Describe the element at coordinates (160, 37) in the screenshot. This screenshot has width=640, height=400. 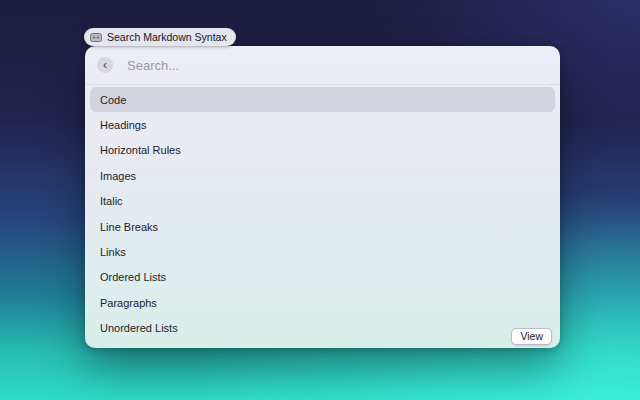
I see `command-tooltip: Search Markdown Syntax` at that location.